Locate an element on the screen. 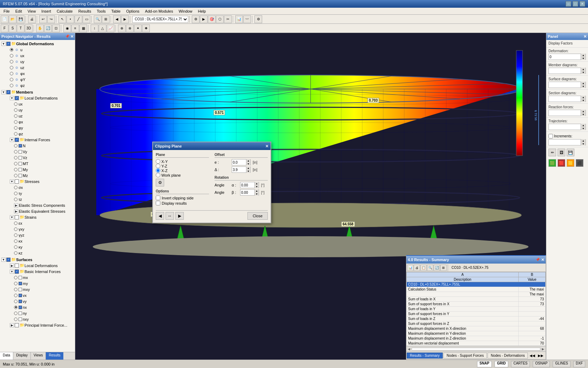  render-btn: 🎯 is located at coordinates (212, 19).